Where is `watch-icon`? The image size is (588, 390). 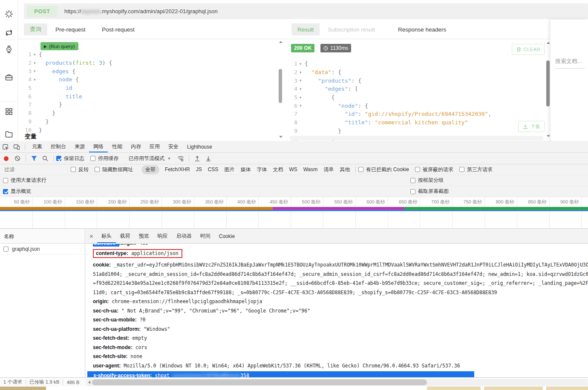
watch-icon is located at coordinates (9, 49).